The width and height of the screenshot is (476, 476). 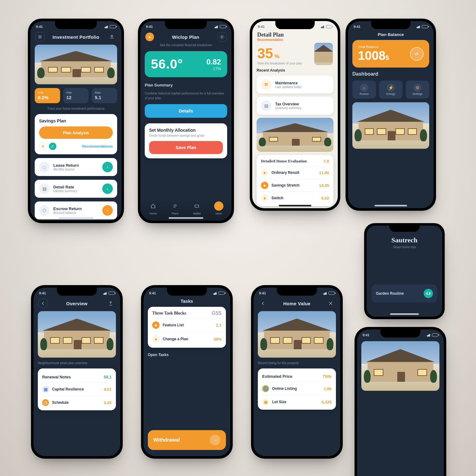 I want to click on plan-analysis-button: Plan Analysis, so click(x=76, y=133).